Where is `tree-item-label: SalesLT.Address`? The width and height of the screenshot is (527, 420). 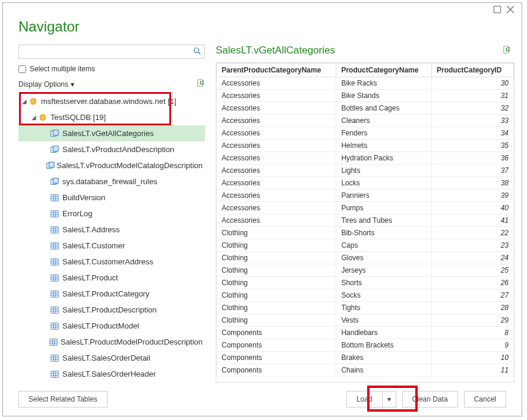 tree-item-label: SalesLT.Address is located at coordinates (90, 229).